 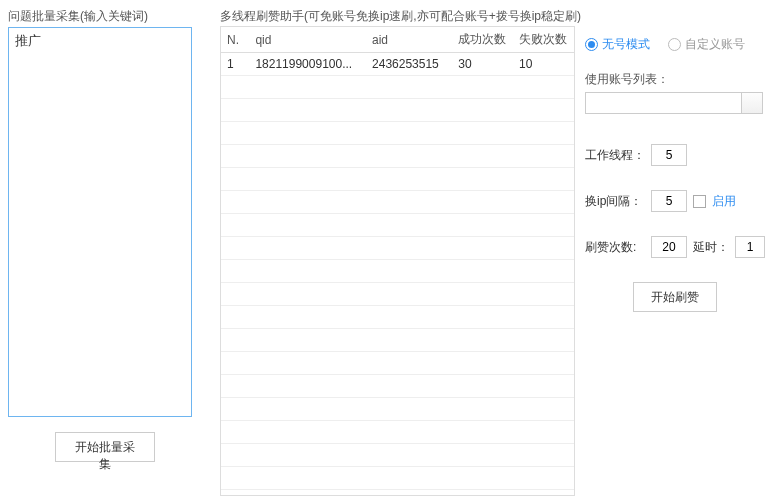 What do you see at coordinates (626, 44) in the screenshot?
I see `mode-none-label: 无号模式` at bounding box center [626, 44].